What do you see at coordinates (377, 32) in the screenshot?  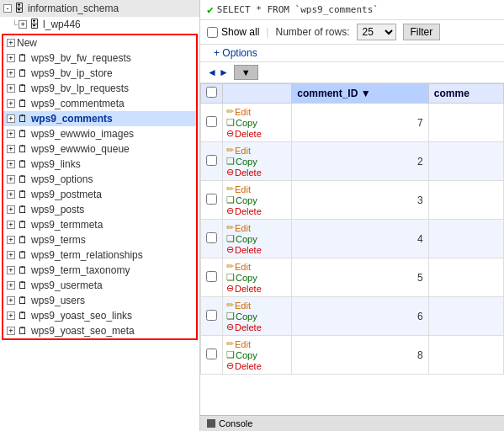 I see `rows-select: 25 50 100 250 500` at bounding box center [377, 32].